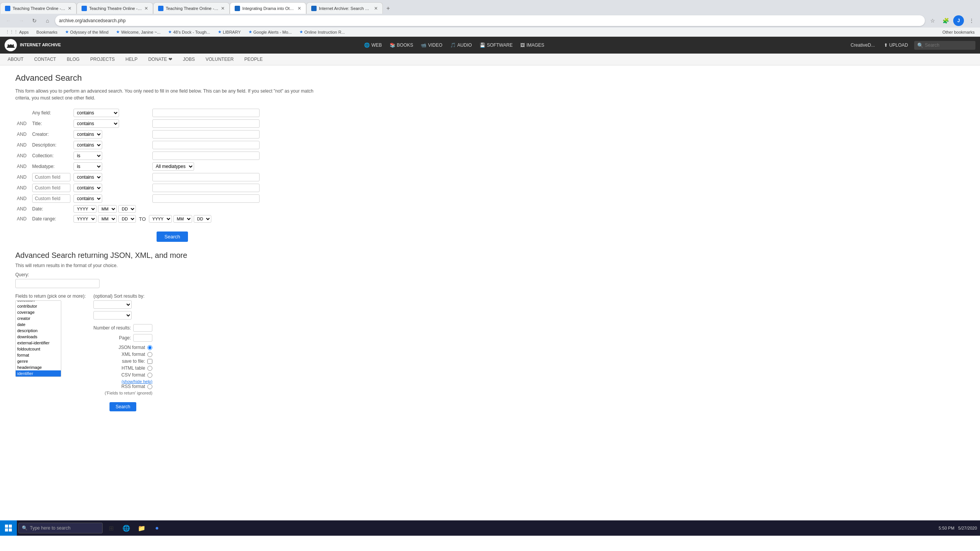 The height and width of the screenshot is (551, 980). I want to click on search-input-description, so click(206, 145).